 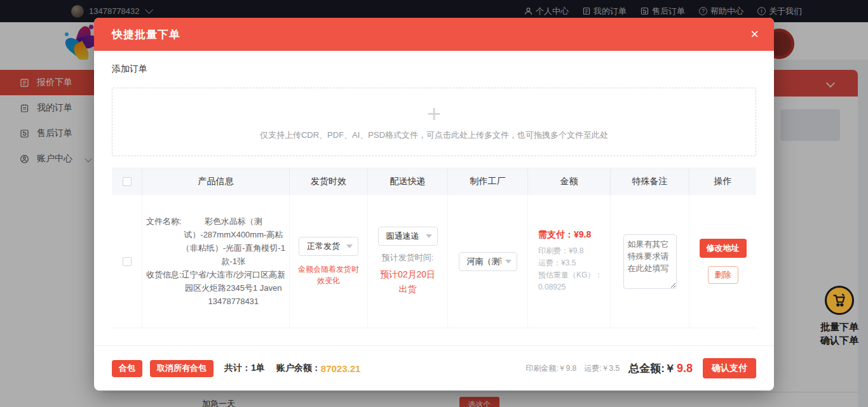 I want to click on col-courier: 配送快递, so click(x=407, y=182).